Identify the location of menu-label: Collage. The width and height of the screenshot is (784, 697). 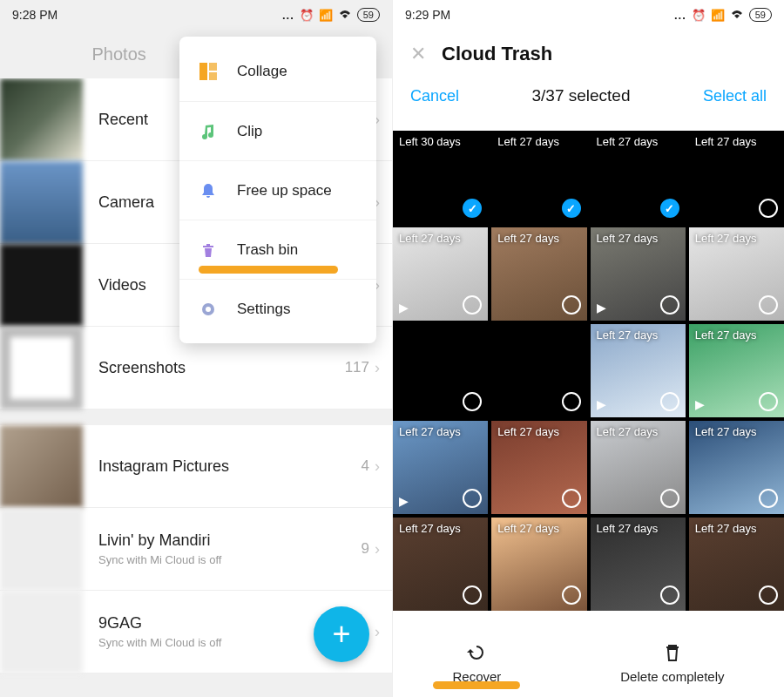
(262, 71).